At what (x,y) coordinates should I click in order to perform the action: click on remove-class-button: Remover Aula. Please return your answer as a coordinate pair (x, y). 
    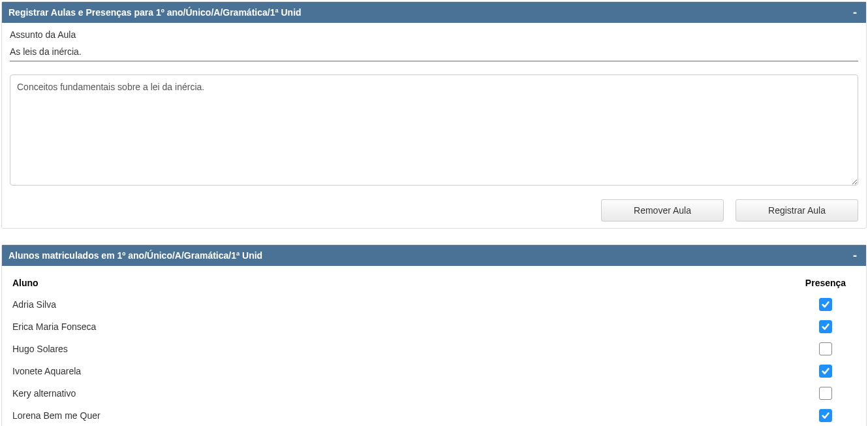
    Looking at the image, I should click on (662, 210).